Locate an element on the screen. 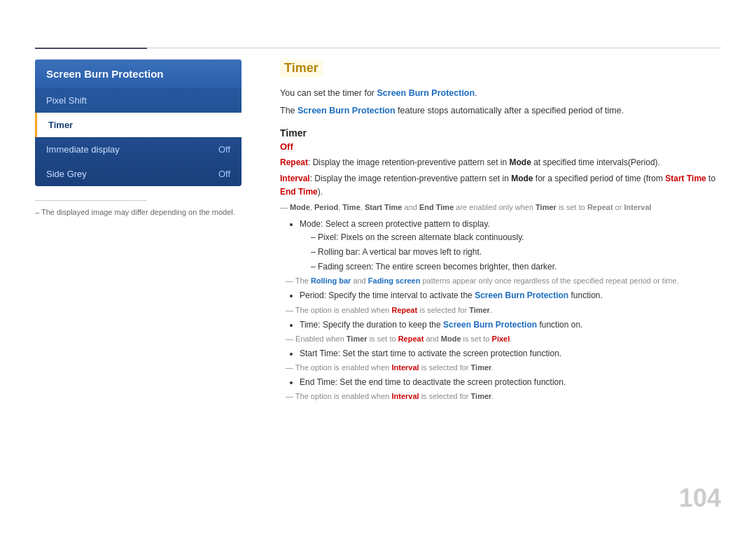 Image resolution: width=756 pixels, height=534 pixels. menu-item-label: Pixel Shift is located at coordinates (66, 101).